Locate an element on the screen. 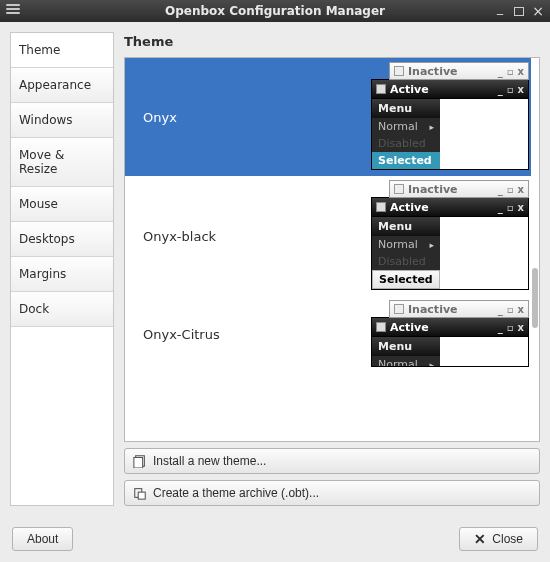 The width and height of the screenshot is (550, 562). install-theme-button: Install a new theme... is located at coordinates (332, 461).